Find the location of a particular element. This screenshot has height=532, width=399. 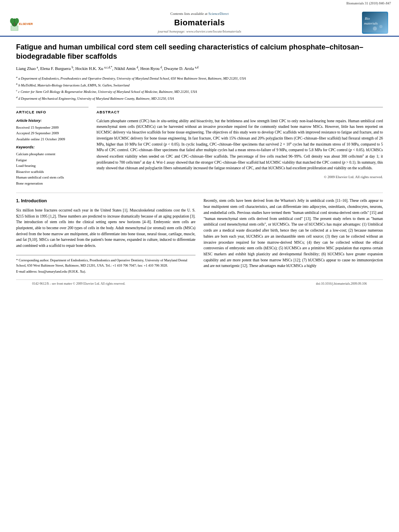

journal-citation: Biomaterials 31 (2010) 840–847 is located at coordinates (368, 3).